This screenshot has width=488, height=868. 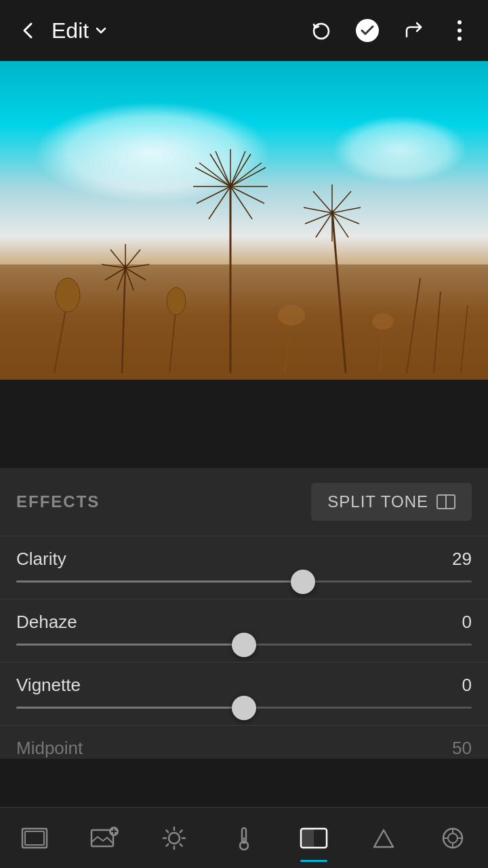 What do you see at coordinates (244, 424) in the screenshot?
I see `dark-gap` at bounding box center [244, 424].